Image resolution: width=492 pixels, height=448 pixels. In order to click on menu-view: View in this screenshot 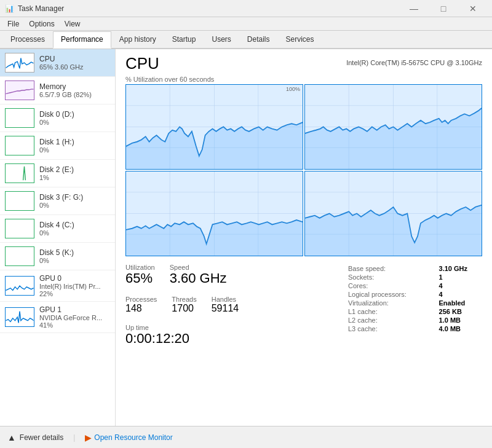, I will do `click(73, 23)`.